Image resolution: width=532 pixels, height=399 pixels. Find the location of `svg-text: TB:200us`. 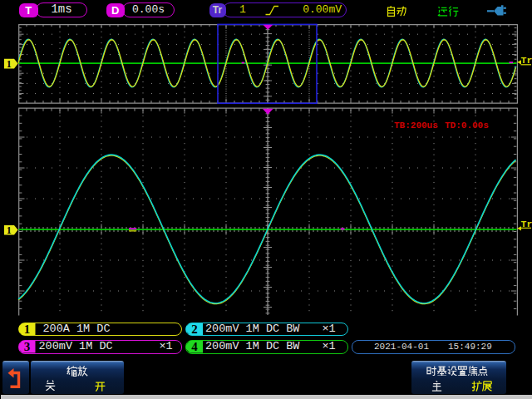

svg-text: TB:200us is located at coordinates (416, 126).